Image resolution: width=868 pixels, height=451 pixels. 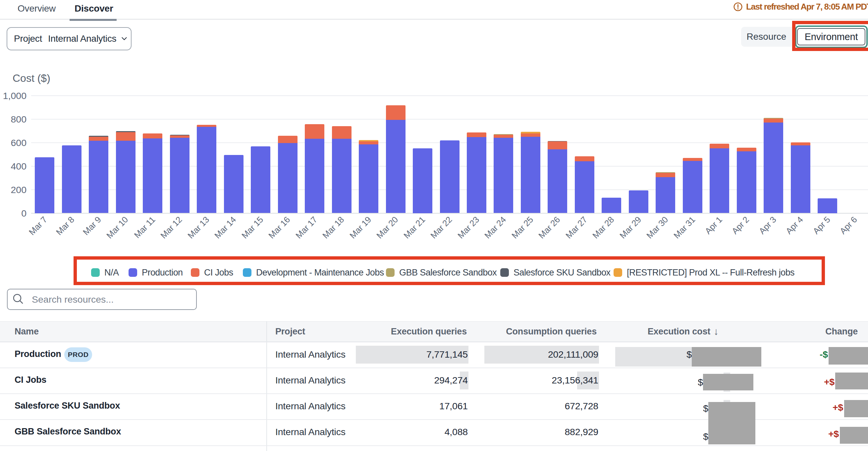 I want to click on x-axis-tick-label: Mar 13, so click(x=198, y=228).